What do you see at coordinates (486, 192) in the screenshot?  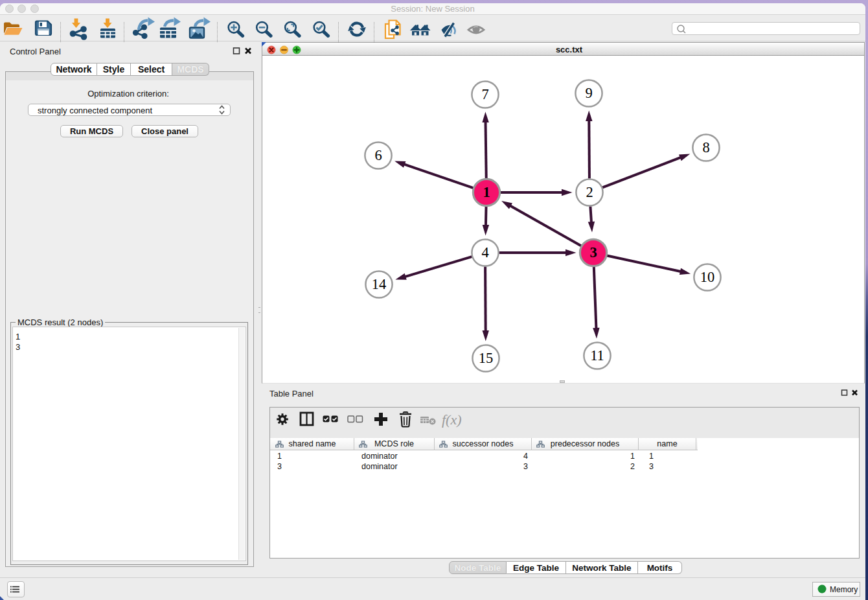 I see `svg-text: 1` at bounding box center [486, 192].